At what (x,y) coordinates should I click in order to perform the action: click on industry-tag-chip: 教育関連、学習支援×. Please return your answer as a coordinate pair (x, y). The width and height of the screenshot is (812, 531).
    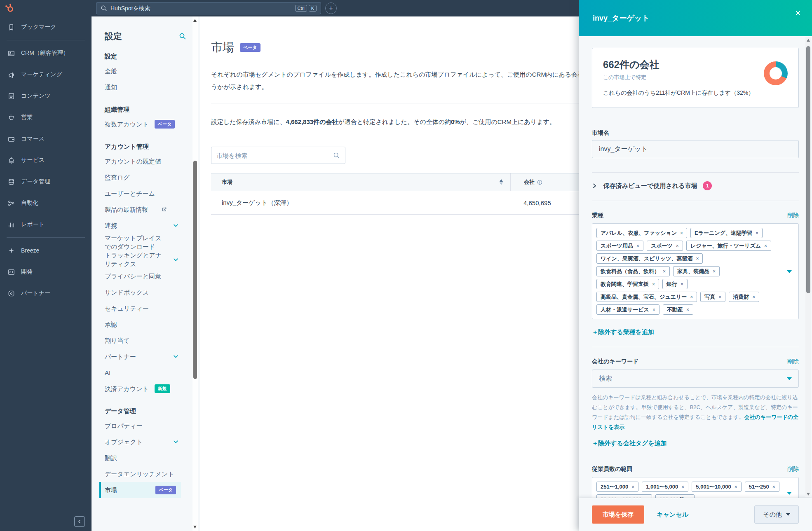
    Looking at the image, I should click on (628, 284).